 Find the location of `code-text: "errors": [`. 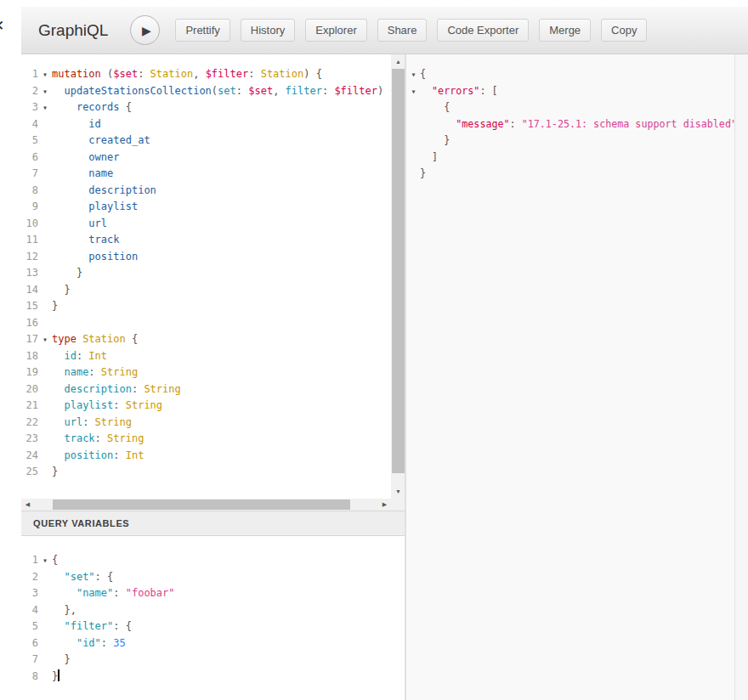

code-text: "errors": [ is located at coordinates (459, 92).